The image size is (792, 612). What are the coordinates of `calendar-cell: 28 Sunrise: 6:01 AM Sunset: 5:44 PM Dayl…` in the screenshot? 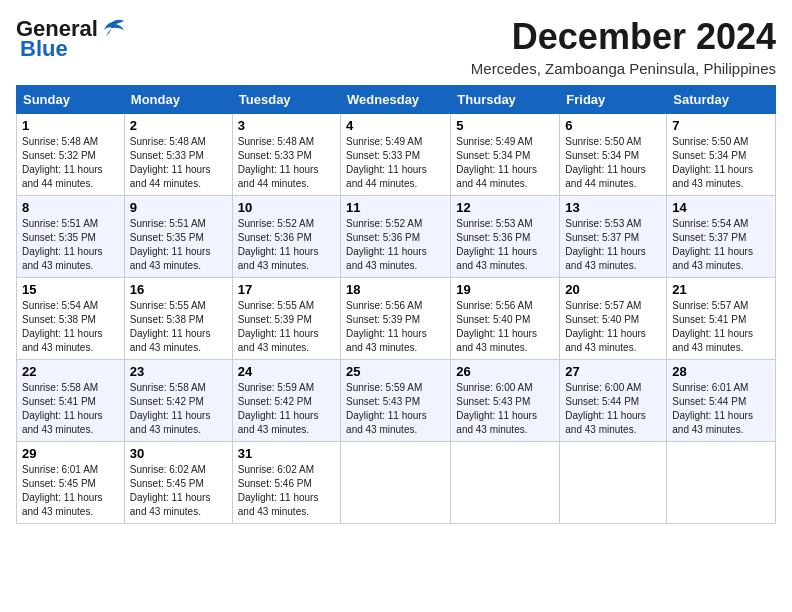 It's located at (722, 401).